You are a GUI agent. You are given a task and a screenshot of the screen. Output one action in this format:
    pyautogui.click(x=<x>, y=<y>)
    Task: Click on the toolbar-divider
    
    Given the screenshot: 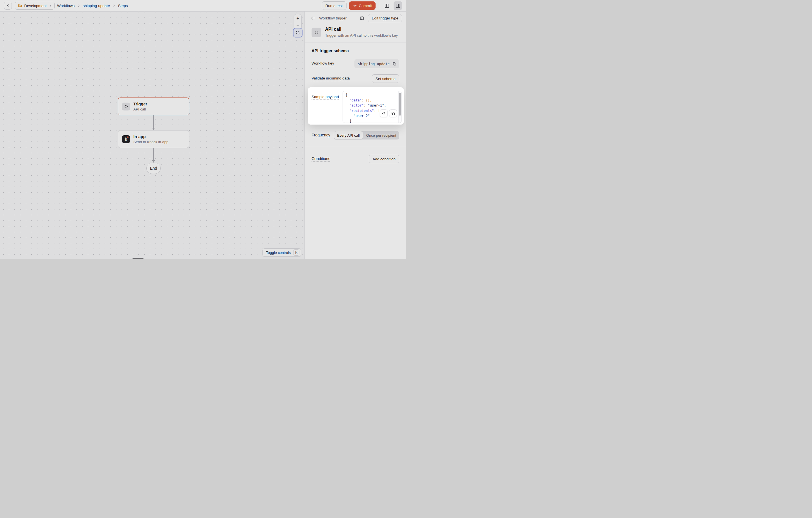 What is the action you would take?
    pyautogui.click(x=379, y=6)
    